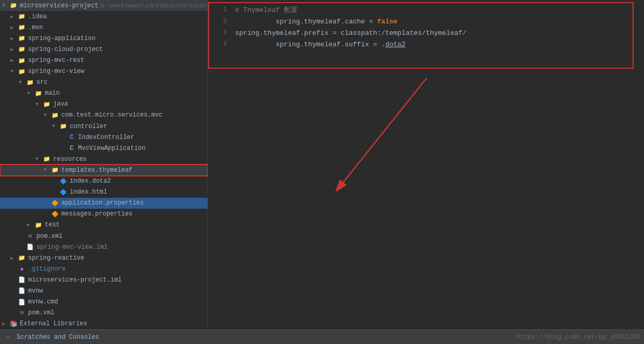 The width and height of the screenshot is (644, 344). What do you see at coordinates (22, 291) in the screenshot?
I see `mvn-file-icon: 📄` at bounding box center [22, 291].